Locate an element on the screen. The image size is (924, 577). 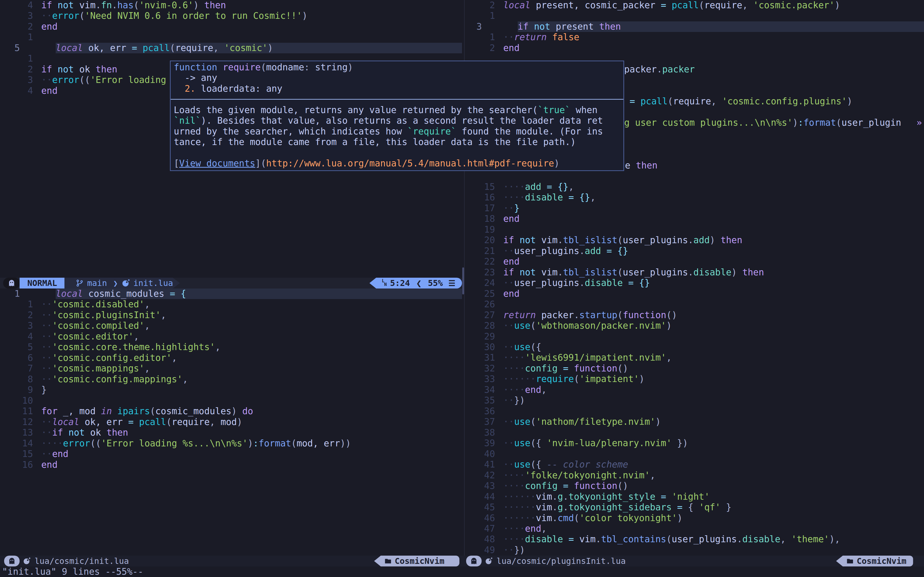
code-token: = {} is located at coordinates (636, 283).